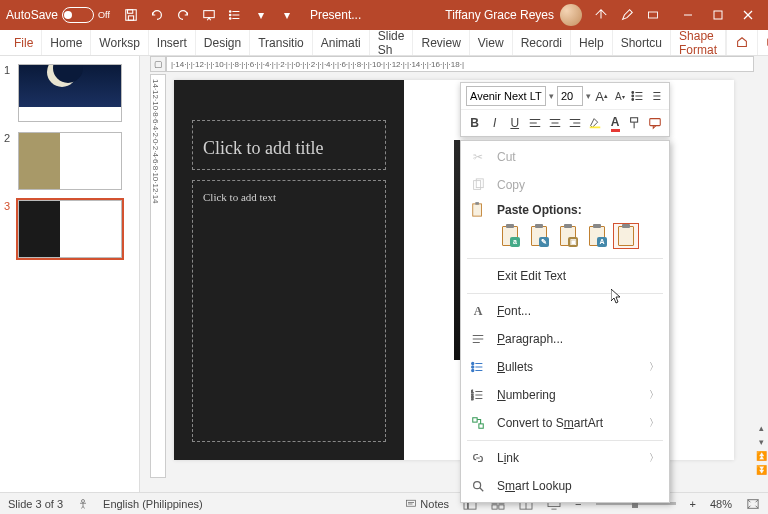 The width and height of the screenshot is (768, 514). Describe the element at coordinates (761, 470) in the screenshot. I see `next-slide-icon: ⏬` at that location.